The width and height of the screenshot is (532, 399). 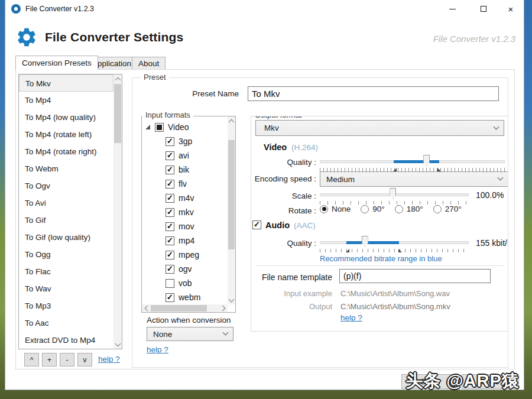 I want to click on tree-node-format: ✓ogv, so click(x=179, y=269).